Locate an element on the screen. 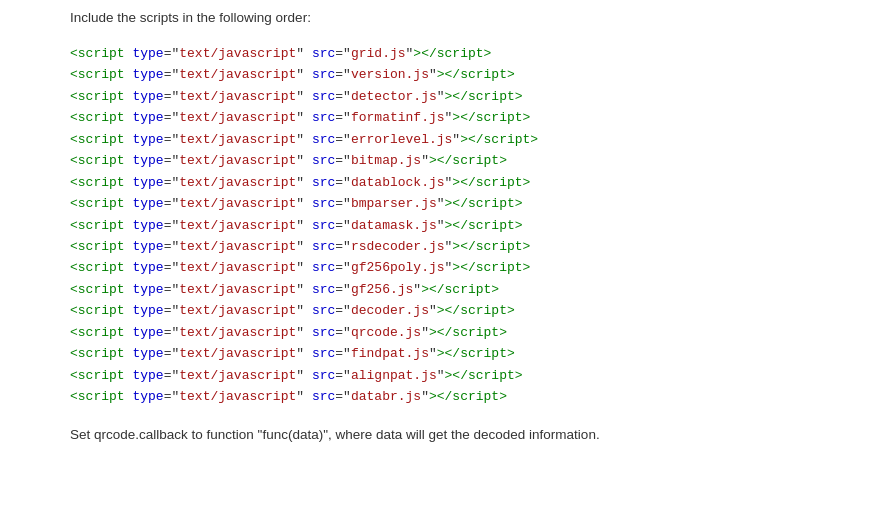 This screenshot has width=896, height=518. script-line: <script type="text/javascript" src="erro… is located at coordinates (448, 140).